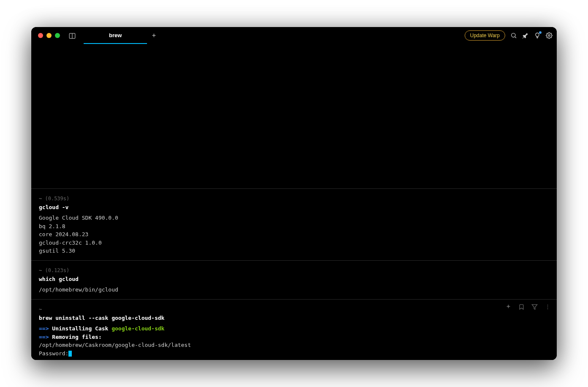 The width and height of the screenshot is (588, 387). I want to click on traffic-lights, so click(47, 35).